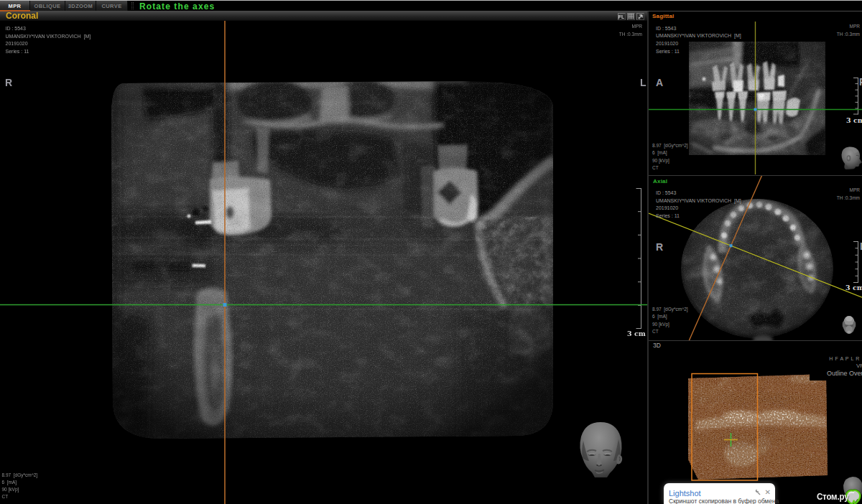 This screenshot has width=862, height=504. I want to click on tab-bar: MPR OBLIQUE 3DZOOM CURVE, so click(431, 6).